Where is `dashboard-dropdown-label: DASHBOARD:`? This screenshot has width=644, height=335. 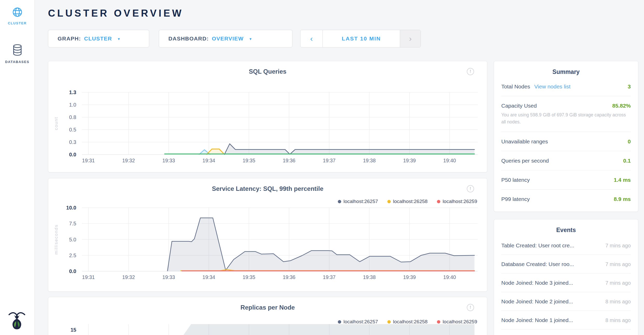
dashboard-dropdown-label: DASHBOARD: is located at coordinates (189, 39).